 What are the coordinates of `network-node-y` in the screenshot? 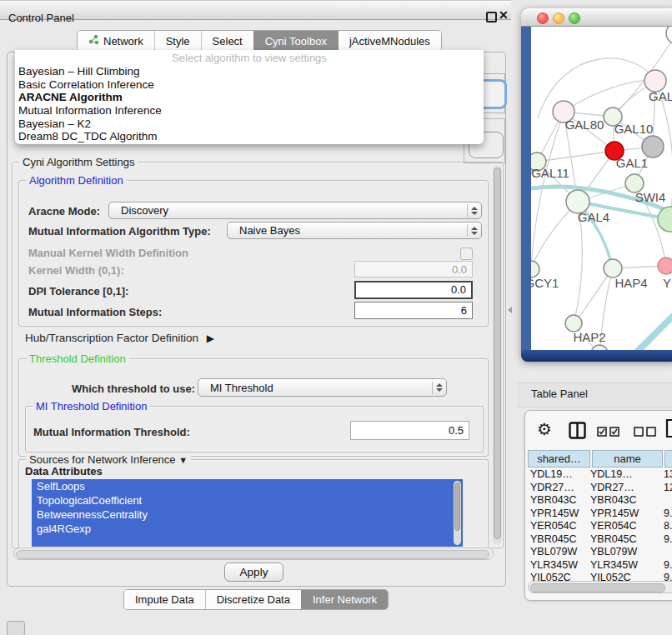 It's located at (665, 266).